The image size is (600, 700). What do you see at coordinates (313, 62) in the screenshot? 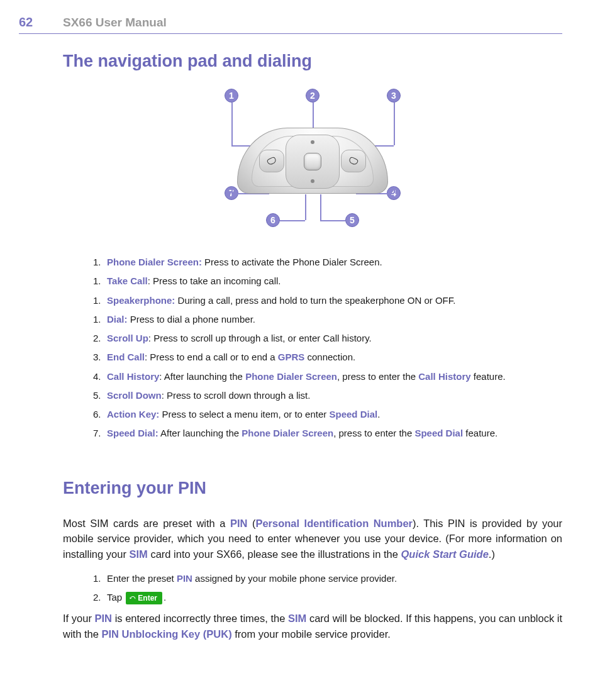
I see `heading-navigation-pad: The navigation pad and dialing` at bounding box center [313, 62].